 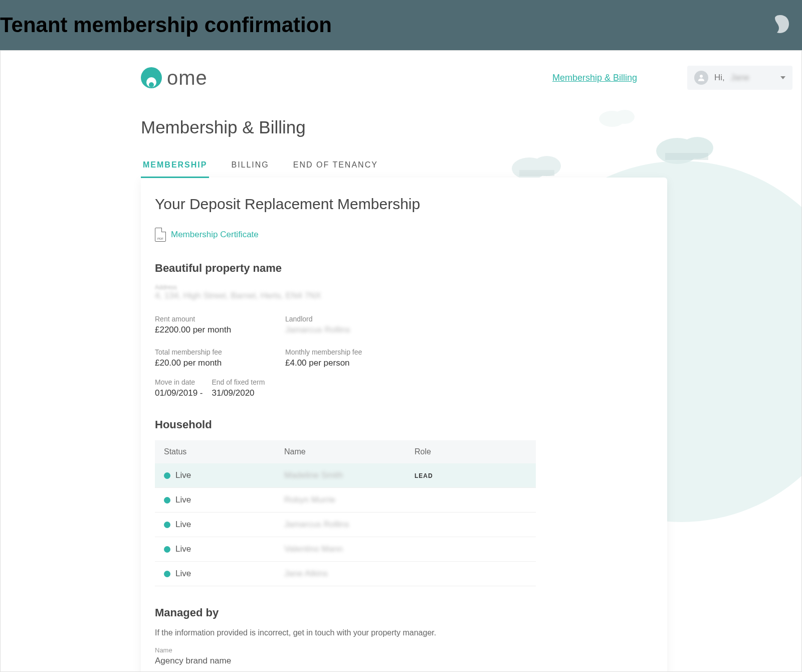 What do you see at coordinates (471, 452) in the screenshot?
I see `col-role: Role` at bounding box center [471, 452].